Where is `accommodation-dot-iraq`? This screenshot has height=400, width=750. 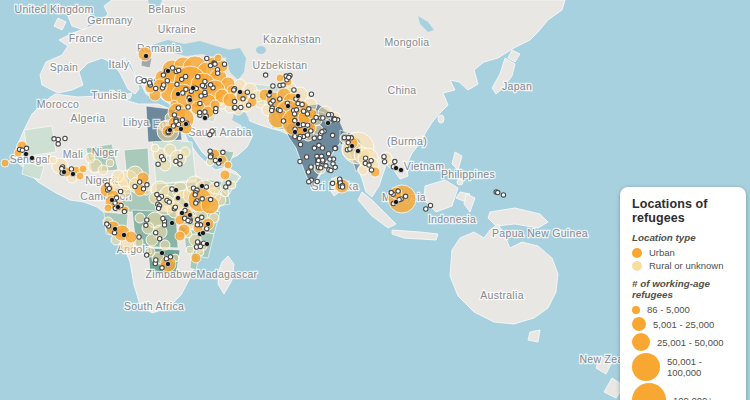
accommodation-dot-iraq is located at coordinates (205, 112).